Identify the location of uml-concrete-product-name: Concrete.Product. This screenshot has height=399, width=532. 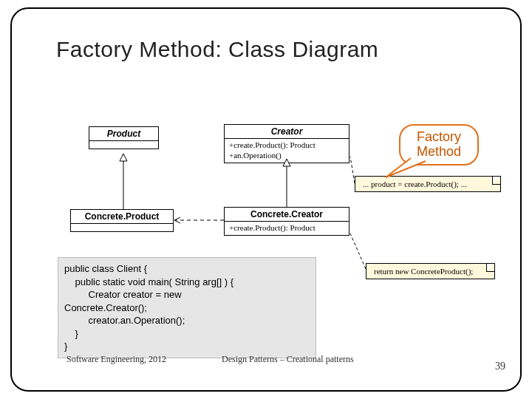
(122, 217).